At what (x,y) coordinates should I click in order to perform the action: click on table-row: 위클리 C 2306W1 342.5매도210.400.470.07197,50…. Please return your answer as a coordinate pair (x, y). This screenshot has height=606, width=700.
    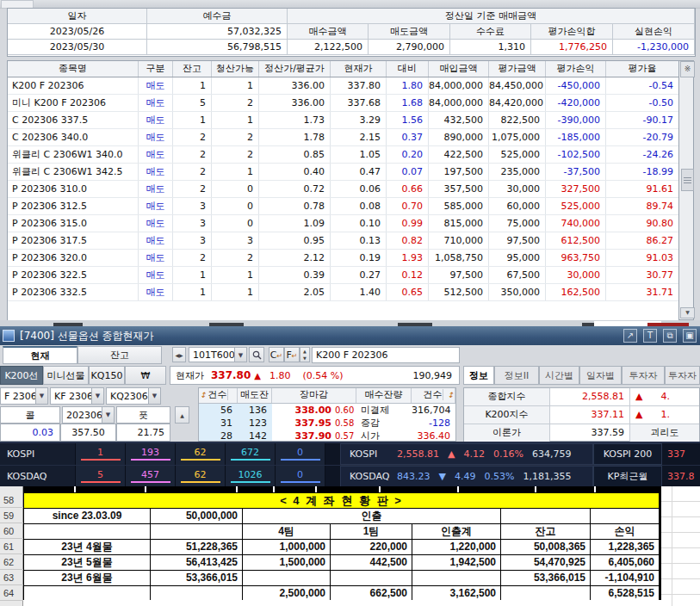
    Looking at the image, I should click on (344, 172).